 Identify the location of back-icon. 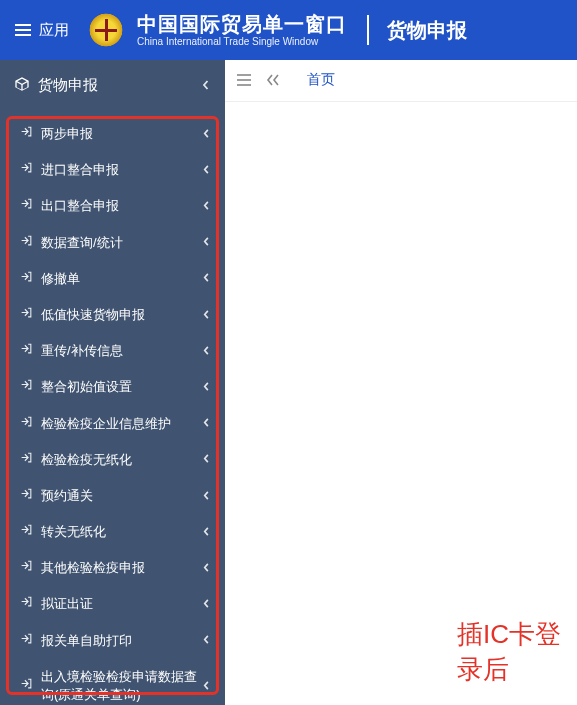
(273, 81).